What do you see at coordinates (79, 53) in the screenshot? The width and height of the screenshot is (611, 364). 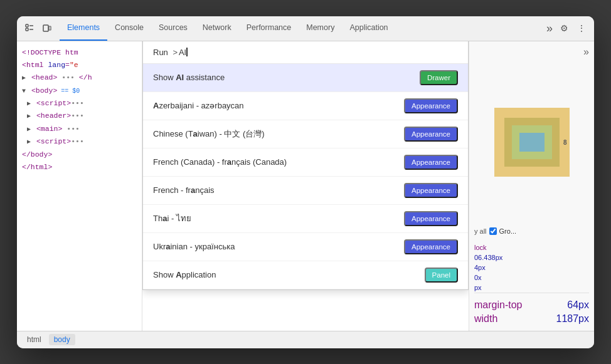 I see `html-line: <!DOCTYPE htm` at bounding box center [79, 53].